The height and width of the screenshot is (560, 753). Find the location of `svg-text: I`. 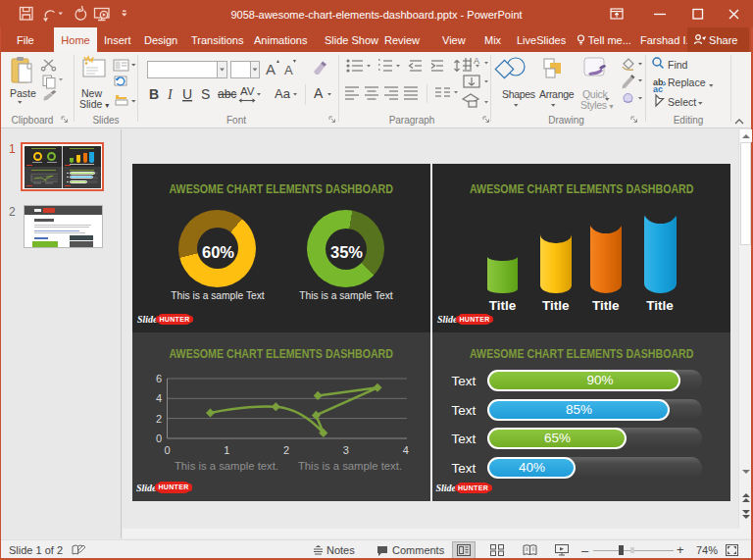

svg-text: I is located at coordinates (171, 94).